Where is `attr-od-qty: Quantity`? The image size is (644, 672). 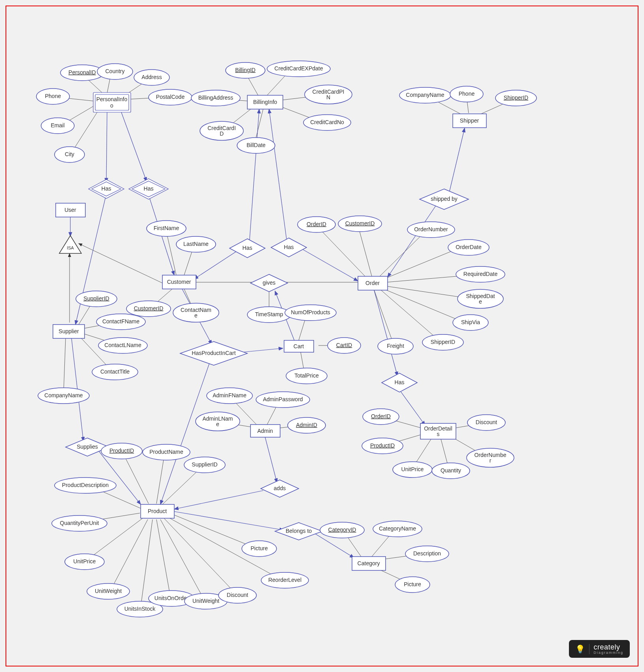
attr-od-qty: Quantity is located at coordinates (451, 471).